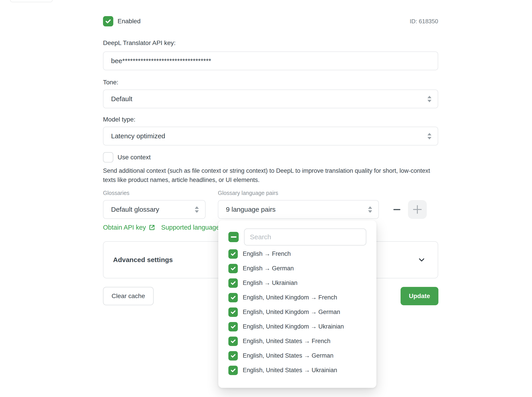  Describe the element at coordinates (271, 21) in the screenshot. I see `enabled-row: Enabled ID: 618350` at that location.